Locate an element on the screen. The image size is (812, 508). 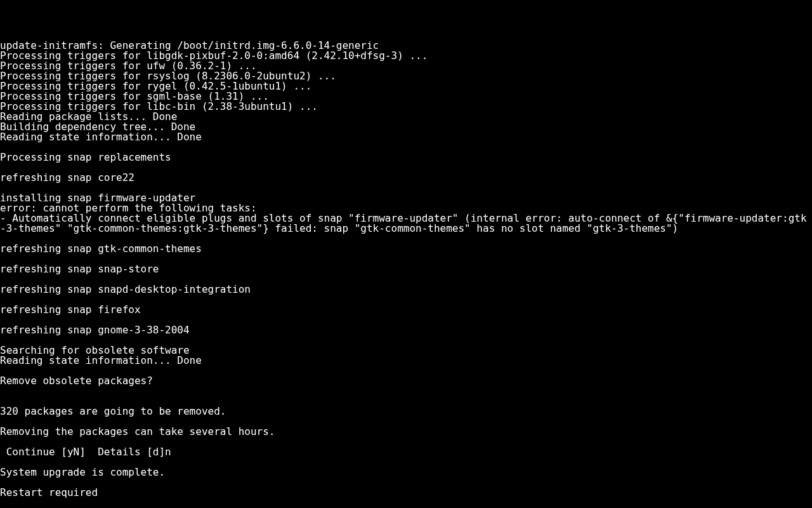
terminal-line: Remove obsolete packages? is located at coordinates (406, 381).